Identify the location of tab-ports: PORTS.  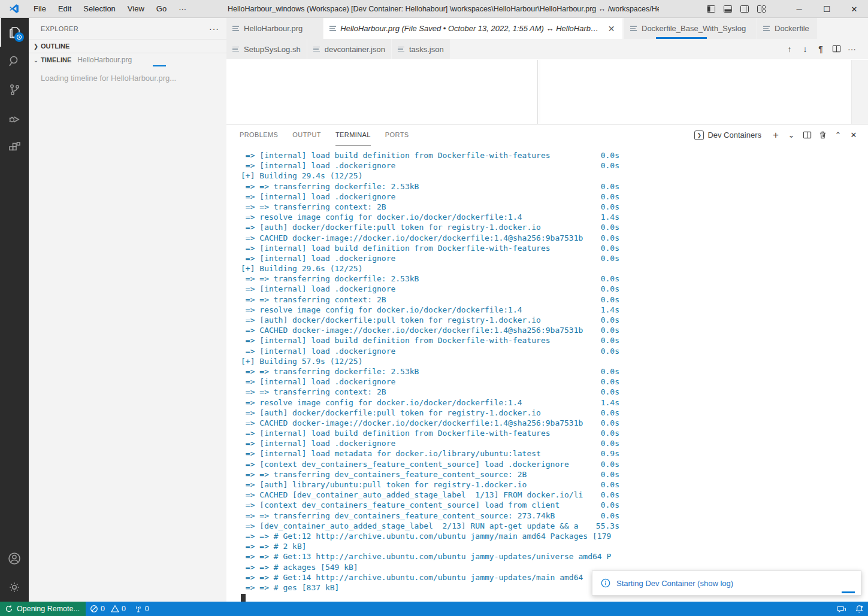
(397, 135).